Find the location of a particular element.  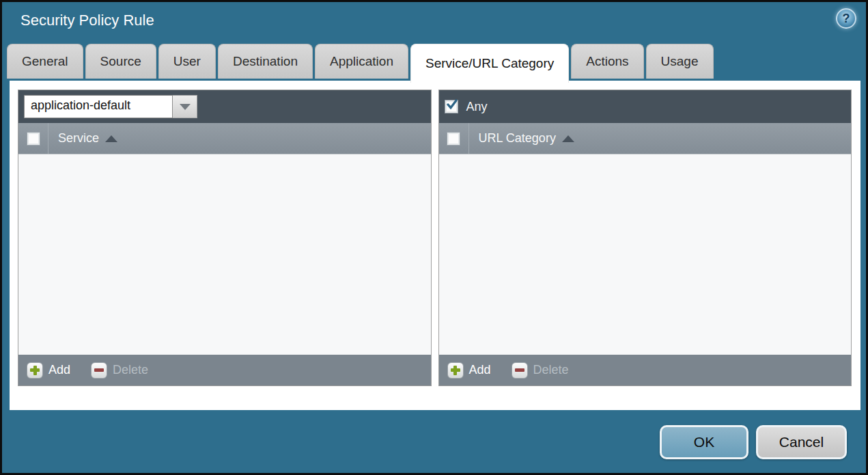

service-type-dropdown-value: application-default is located at coordinates (98, 107).